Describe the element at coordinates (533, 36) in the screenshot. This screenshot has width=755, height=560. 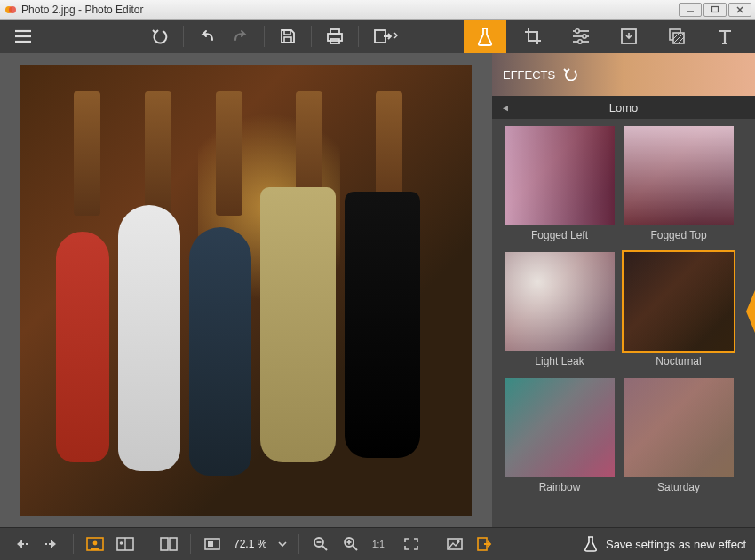
I see `tab-crop` at that location.